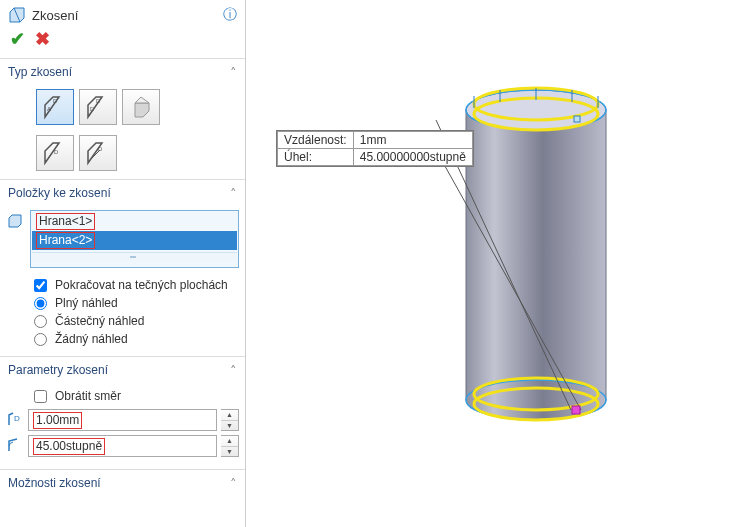 Image resolution: width=750 pixels, height=527 pixels. Describe the element at coordinates (98, 153) in the screenshot. I see `chamfer-type-face-face: D` at that location.